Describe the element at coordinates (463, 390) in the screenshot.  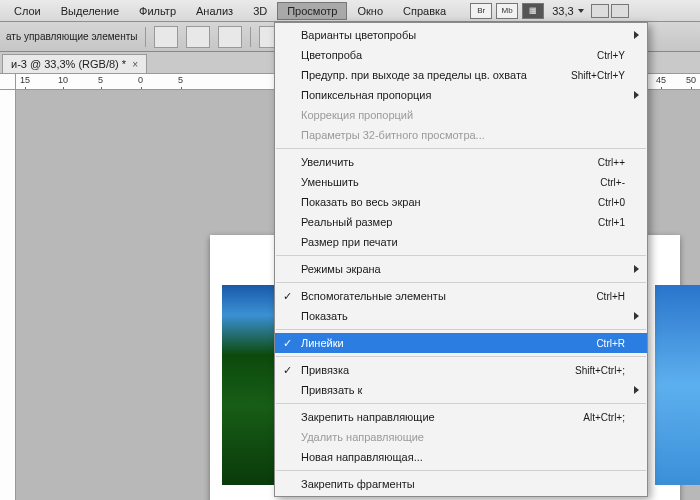
I see `menu-item-label: Привязать к` at that location.